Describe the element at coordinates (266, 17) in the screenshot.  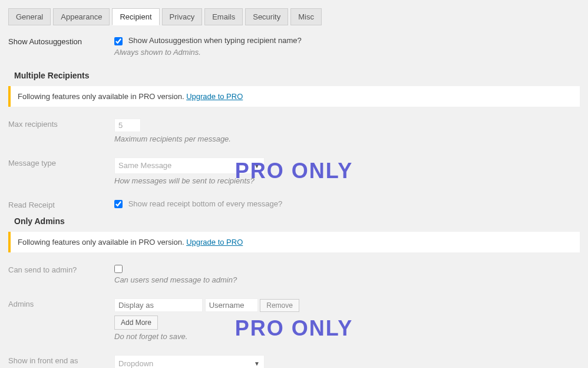
I see `tab-security: Security` at that location.